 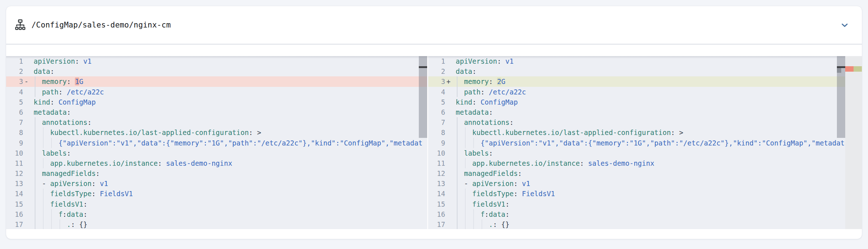 What do you see at coordinates (20, 183) in the screenshot?
I see `line-gutter: 13` at bounding box center [20, 183].